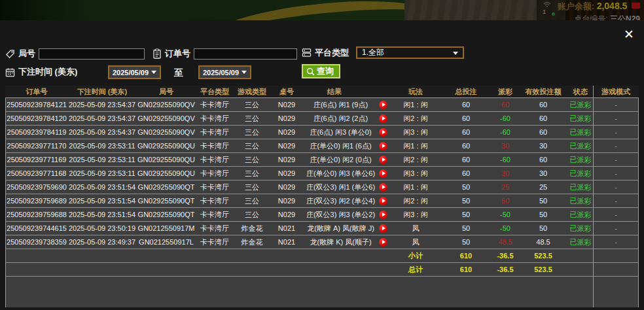 The width and height of the screenshot is (644, 310). I want to click on cell-bet: 50, so click(466, 201).